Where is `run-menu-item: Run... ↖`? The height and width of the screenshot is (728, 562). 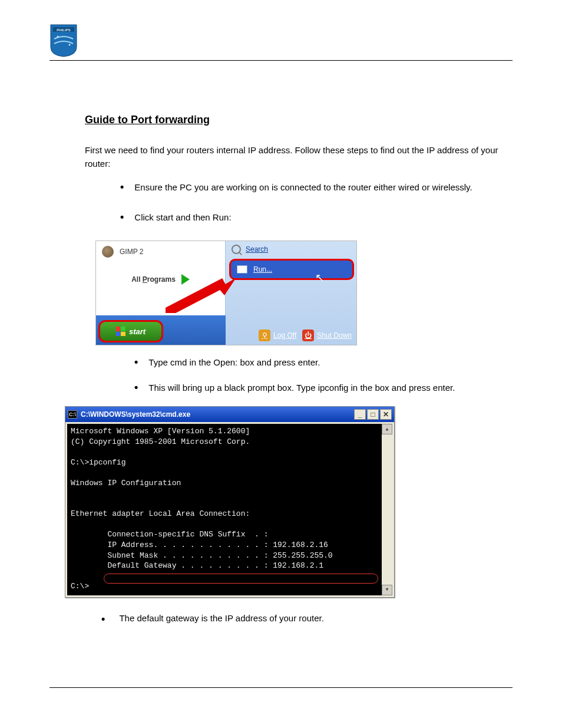 run-menu-item: Run... ↖ is located at coordinates (292, 269).